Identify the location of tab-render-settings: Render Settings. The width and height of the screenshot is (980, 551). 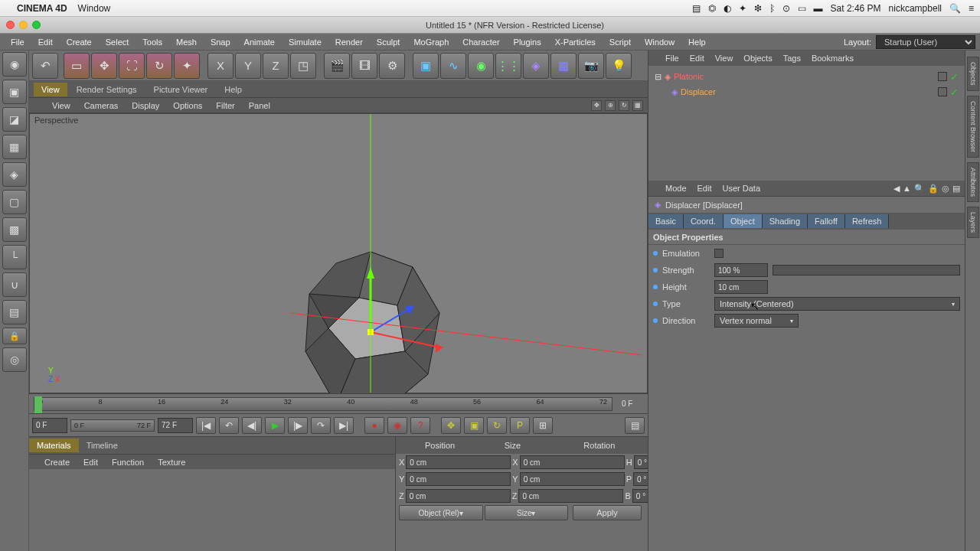
(107, 90).